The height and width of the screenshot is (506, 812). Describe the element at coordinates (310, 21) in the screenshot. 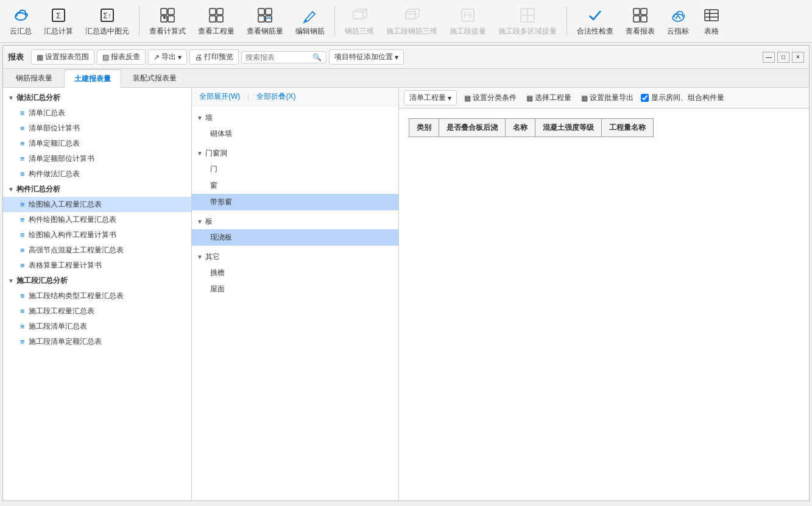

I see `toolbar-edit-rebar: 编辑钢筋` at that location.